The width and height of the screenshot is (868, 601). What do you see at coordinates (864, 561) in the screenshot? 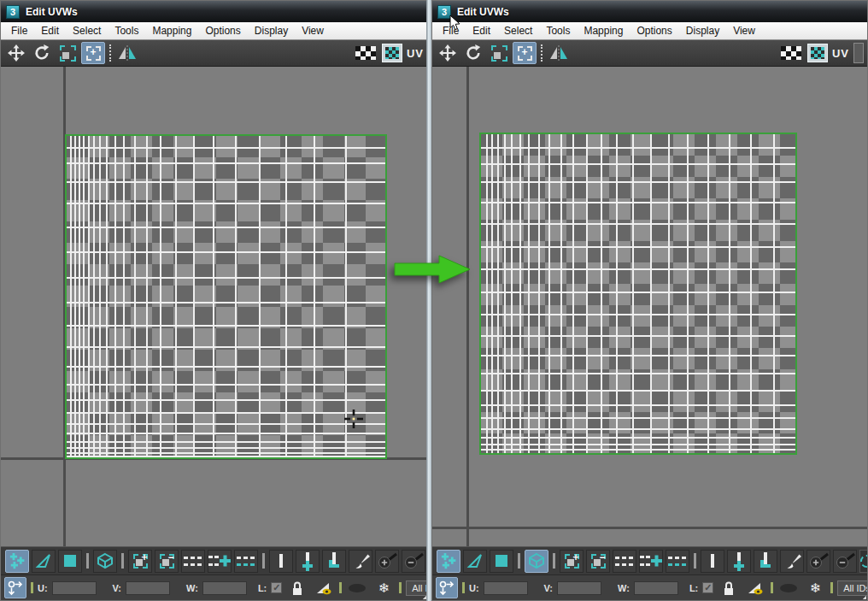
I see `soft-selection-brush-button` at bounding box center [864, 561].